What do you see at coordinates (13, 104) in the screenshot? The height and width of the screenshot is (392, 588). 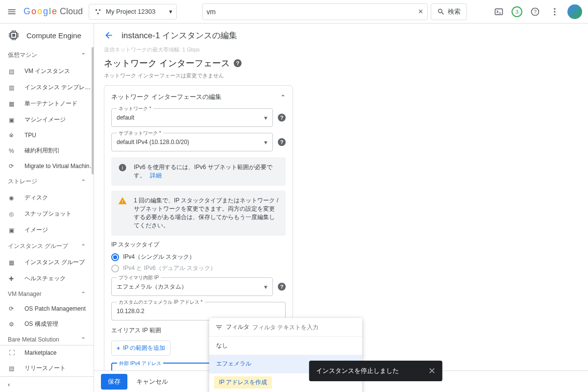 I see `node-icon: ▦` at bounding box center [13, 104].